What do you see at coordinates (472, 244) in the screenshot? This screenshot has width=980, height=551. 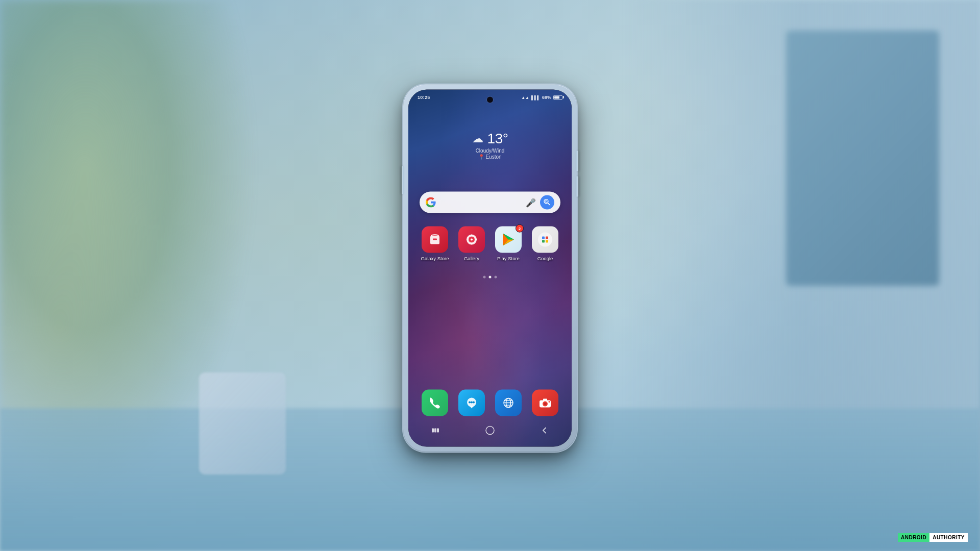 I see `app-item-gallery: Gallery` at bounding box center [472, 244].